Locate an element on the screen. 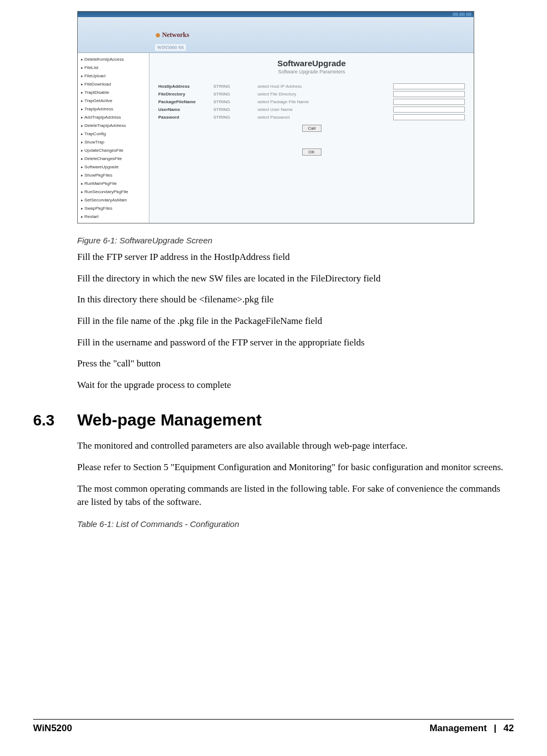 The width and height of the screenshot is (547, 756). param-desc: select Package File Name is located at coordinates (302, 102).